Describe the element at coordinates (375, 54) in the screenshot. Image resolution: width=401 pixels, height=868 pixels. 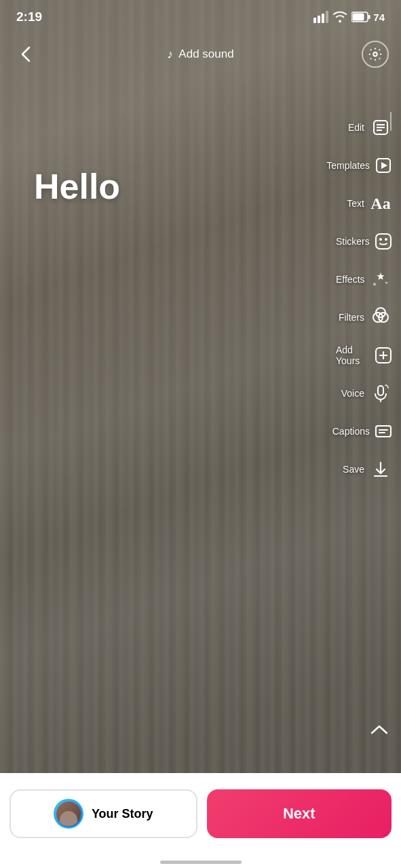
I see `settings-button` at that location.